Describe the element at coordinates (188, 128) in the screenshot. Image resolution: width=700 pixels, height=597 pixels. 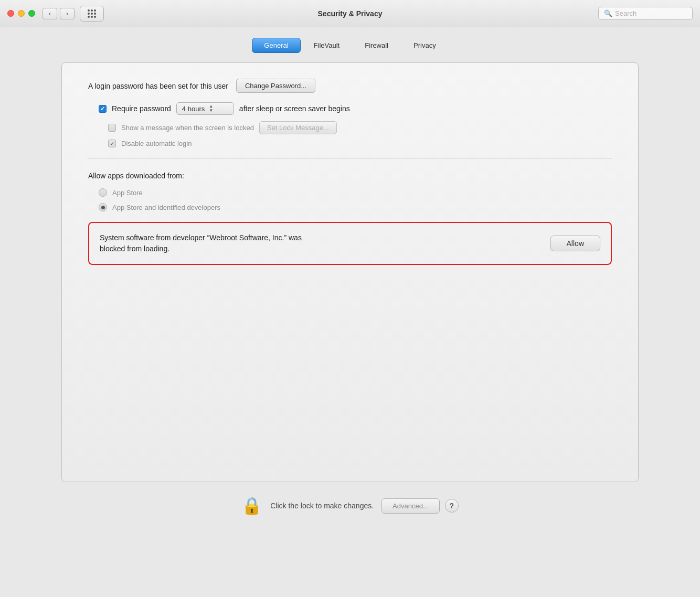
I see `show-message-label: Show a message when the screen is locked` at that location.